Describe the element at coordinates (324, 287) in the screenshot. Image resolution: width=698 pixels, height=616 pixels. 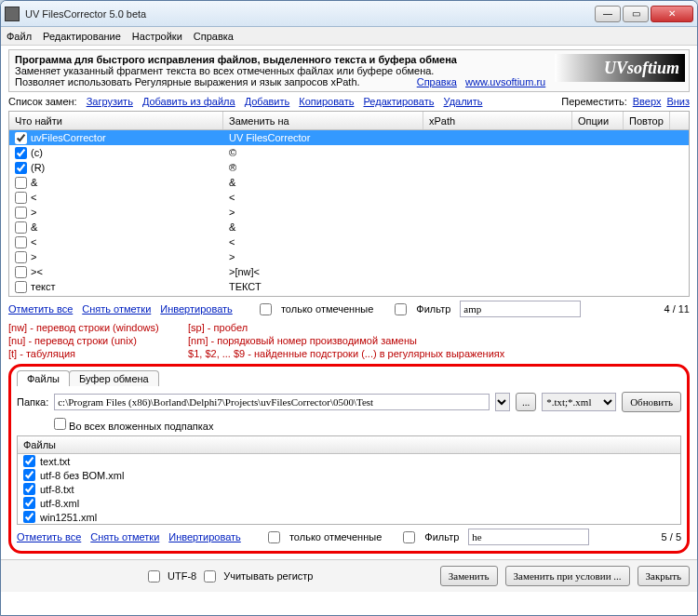
I see `row-replace: ТЕКСТ` at that location.